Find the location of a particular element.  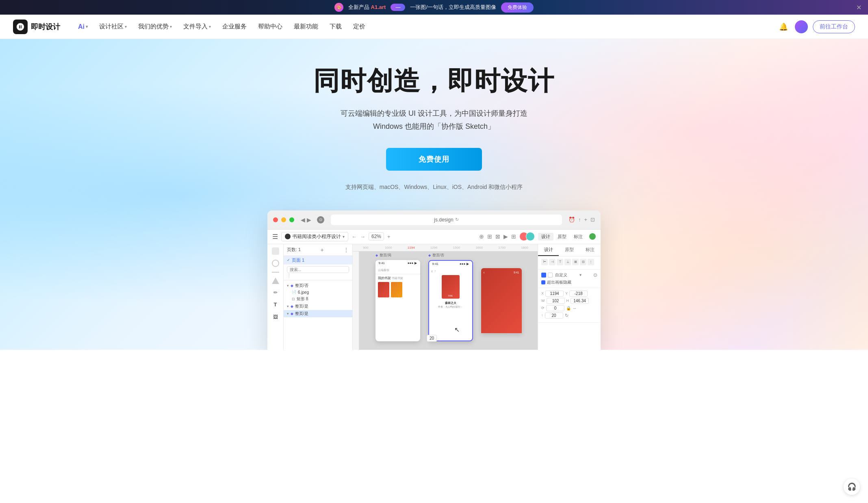

browser-forward-icon: ▶ is located at coordinates (309, 220).